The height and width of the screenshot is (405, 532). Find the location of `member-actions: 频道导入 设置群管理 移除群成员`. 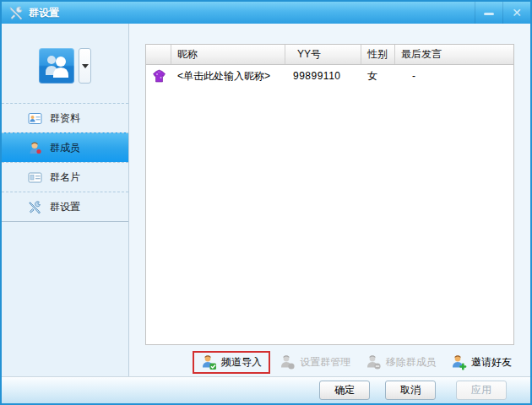

member-actions: 频道导入 设置群管理 移除群成员 is located at coordinates (355, 362).